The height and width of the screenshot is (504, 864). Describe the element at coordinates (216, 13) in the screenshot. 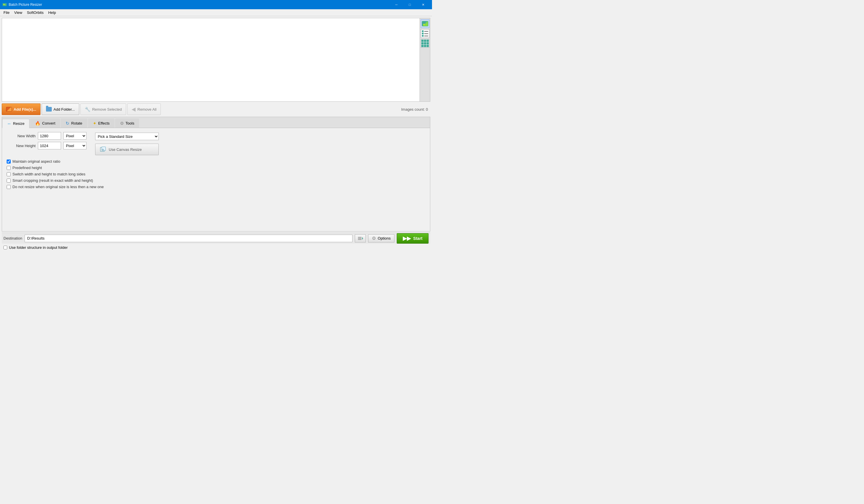

I see `menu-bar: File View SoftOrbits Help` at that location.